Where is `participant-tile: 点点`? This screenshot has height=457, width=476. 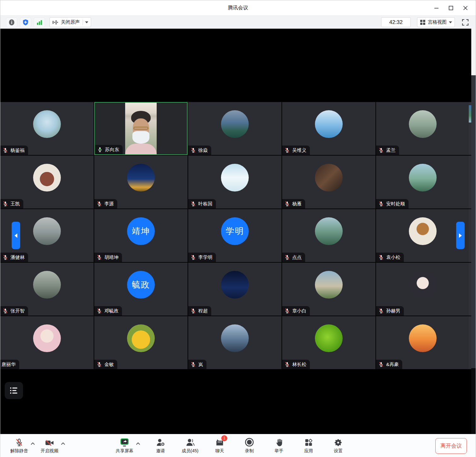 participant-tile: 点点 is located at coordinates (329, 236).